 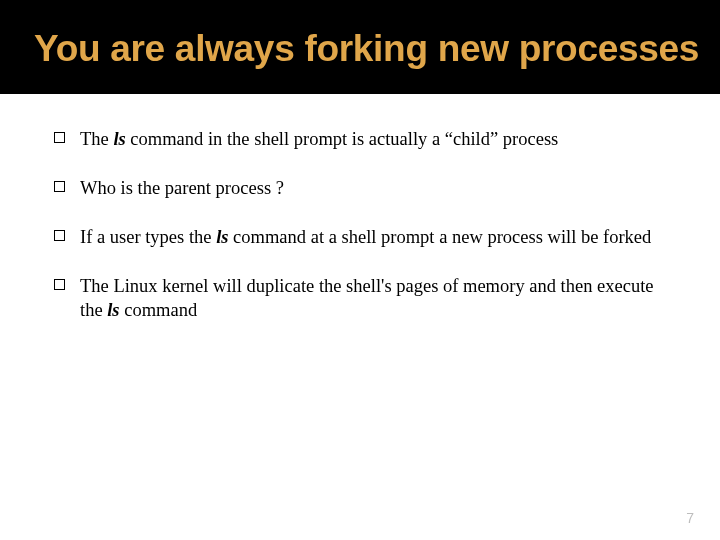 I want to click on bullet-text-pre: The, so click(x=96, y=139).